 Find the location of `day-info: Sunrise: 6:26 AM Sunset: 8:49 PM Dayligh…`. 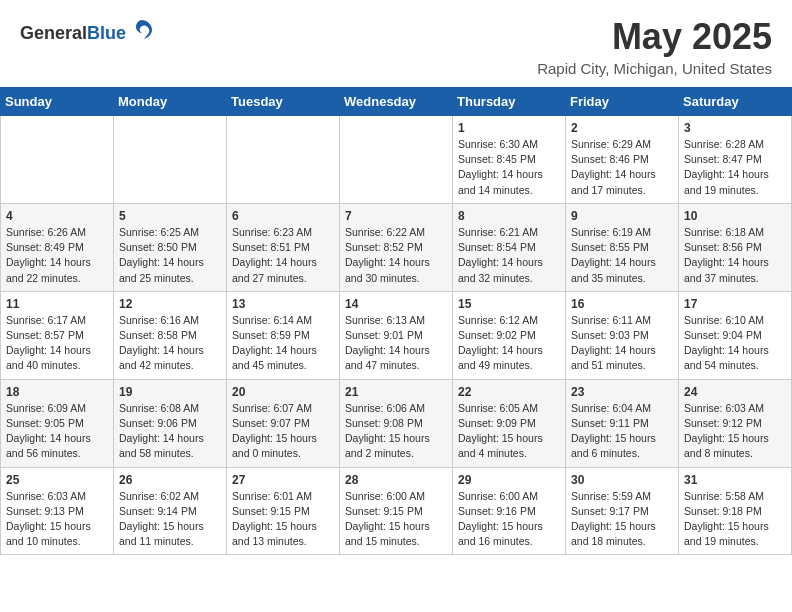

day-info: Sunrise: 6:26 AM Sunset: 8:49 PM Dayligh… is located at coordinates (57, 256).